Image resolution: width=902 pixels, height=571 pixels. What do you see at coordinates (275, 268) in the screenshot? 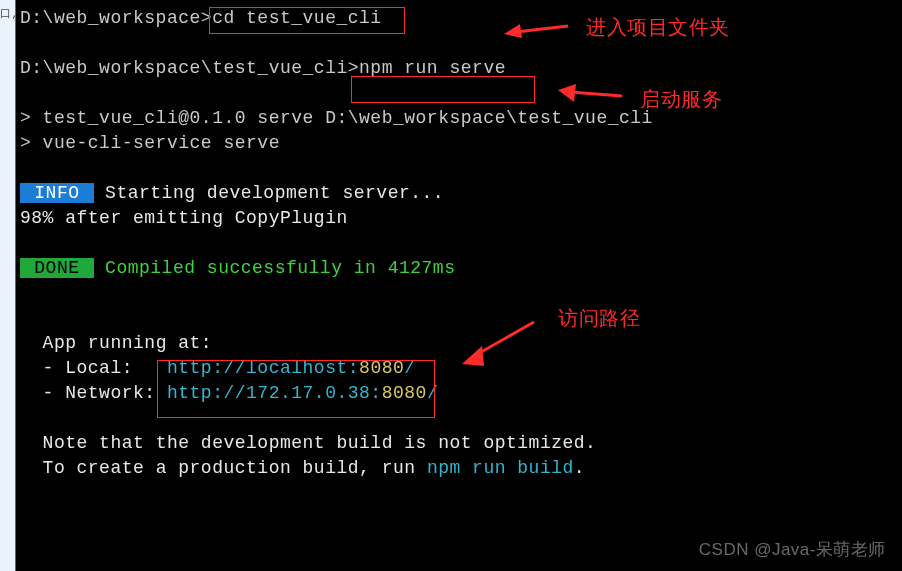
I see `done-text: Compiled successfully in 4127ms` at bounding box center [275, 268].